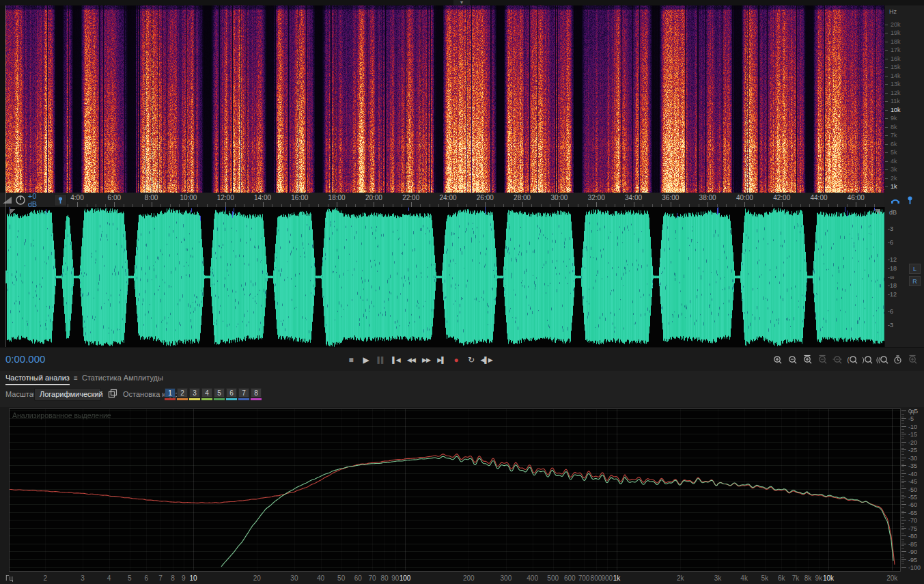  I want to click on frame-hold-button-2: 2, so click(182, 394).